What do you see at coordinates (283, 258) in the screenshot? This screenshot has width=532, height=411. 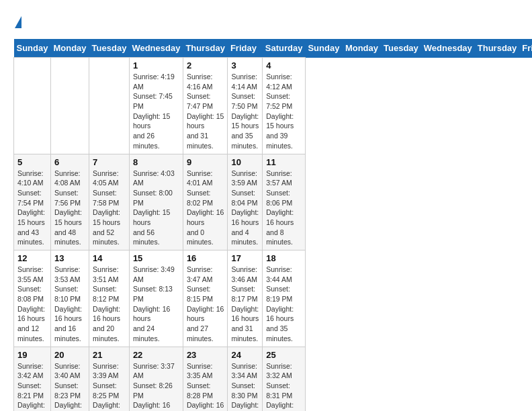 I see `day-number: 18` at bounding box center [283, 258].